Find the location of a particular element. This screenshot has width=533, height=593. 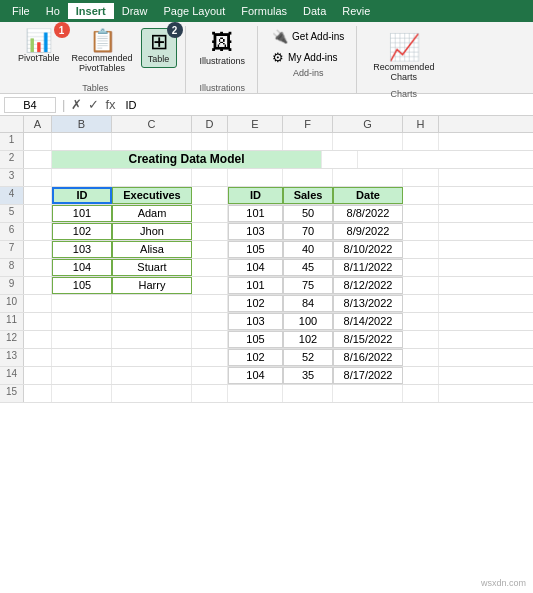

cell-b15 is located at coordinates (82, 394).